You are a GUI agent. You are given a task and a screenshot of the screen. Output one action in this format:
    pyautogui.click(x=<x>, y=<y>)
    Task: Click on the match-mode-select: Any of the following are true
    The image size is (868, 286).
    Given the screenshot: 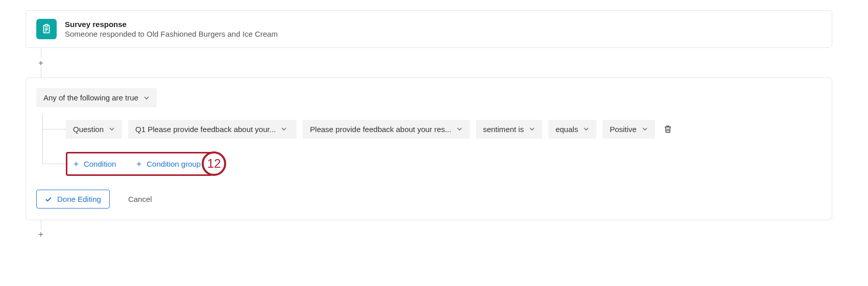 What is the action you would take?
    pyautogui.click(x=97, y=98)
    